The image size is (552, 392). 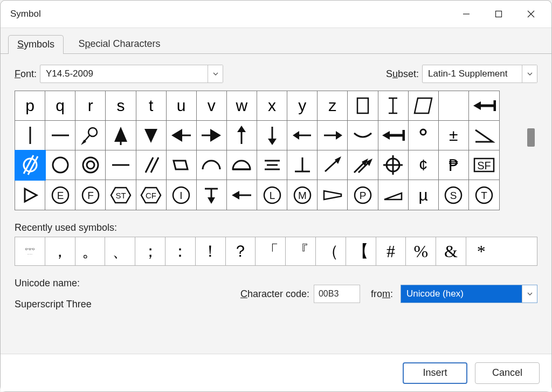 I want to click on recent-symbol-cell: 『, so click(x=301, y=251).